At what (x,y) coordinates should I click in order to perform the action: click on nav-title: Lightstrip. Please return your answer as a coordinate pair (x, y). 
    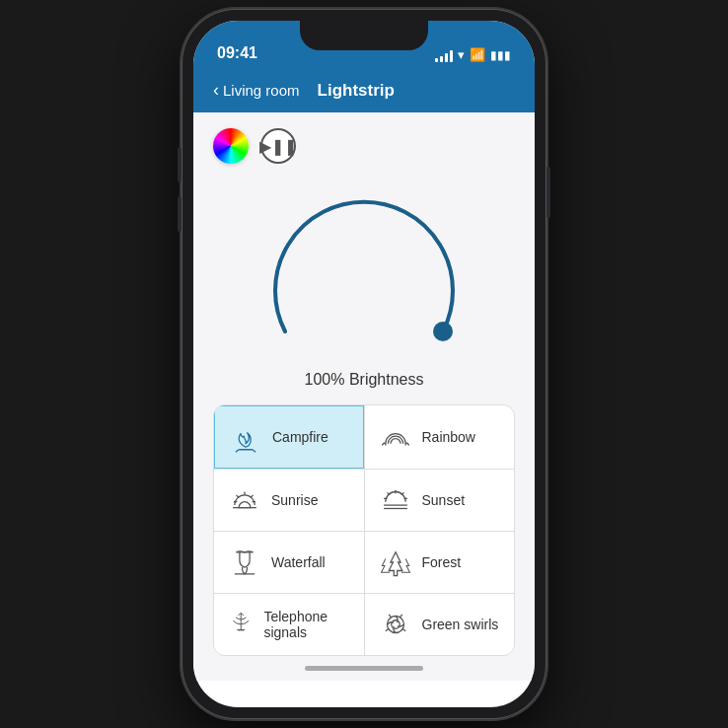
    Looking at the image, I should click on (356, 91).